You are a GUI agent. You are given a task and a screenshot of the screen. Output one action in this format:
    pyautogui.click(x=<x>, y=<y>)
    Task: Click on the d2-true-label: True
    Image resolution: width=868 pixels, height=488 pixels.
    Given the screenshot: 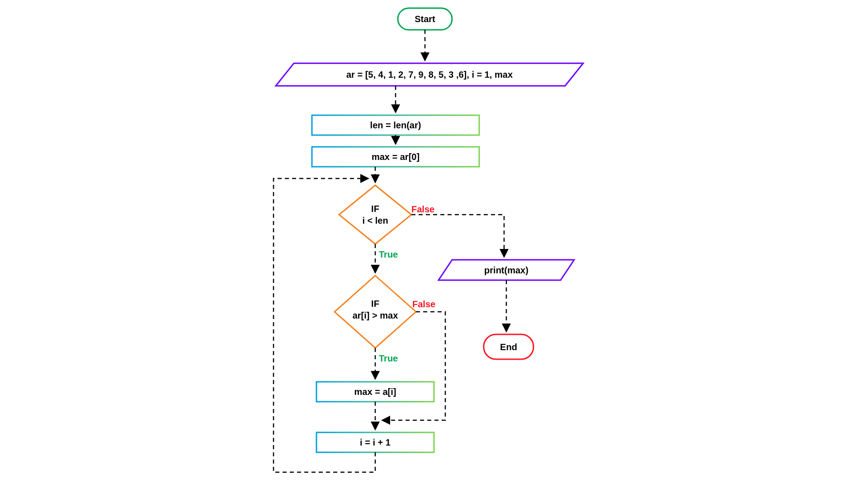 What is the action you would take?
    pyautogui.click(x=388, y=358)
    